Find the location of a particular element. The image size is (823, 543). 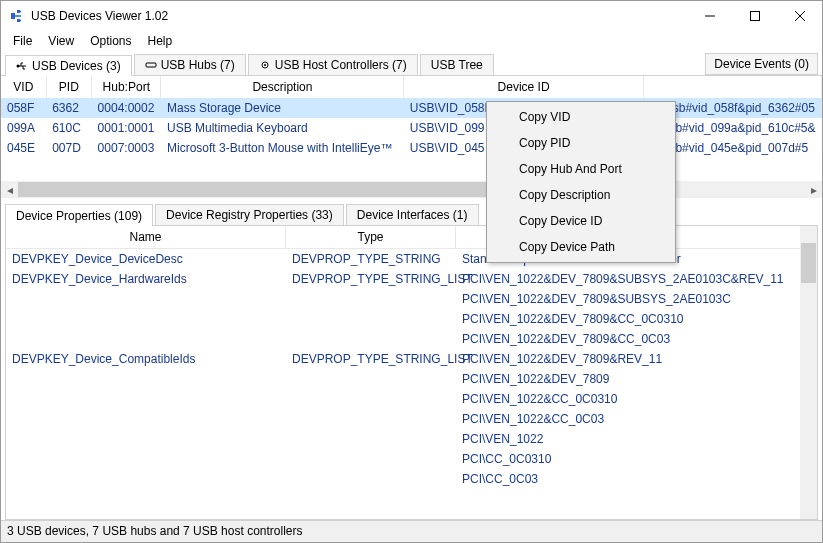

property-row: PCI\VEN_1022&DEV_7809&SUBSYS_2AE0103C is located at coordinates (412, 299).